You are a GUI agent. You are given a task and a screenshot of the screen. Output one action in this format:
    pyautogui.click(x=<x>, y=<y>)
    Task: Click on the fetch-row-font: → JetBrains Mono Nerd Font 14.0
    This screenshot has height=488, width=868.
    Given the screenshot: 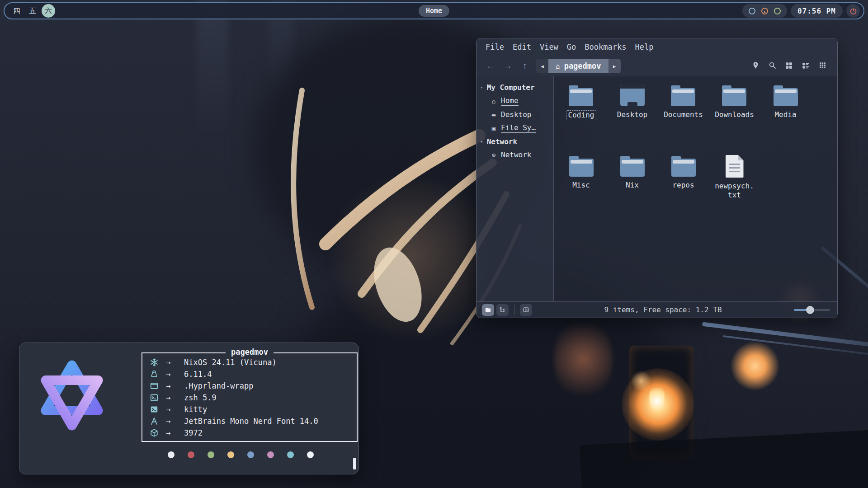 What is the action you would take?
    pyautogui.click(x=250, y=421)
    